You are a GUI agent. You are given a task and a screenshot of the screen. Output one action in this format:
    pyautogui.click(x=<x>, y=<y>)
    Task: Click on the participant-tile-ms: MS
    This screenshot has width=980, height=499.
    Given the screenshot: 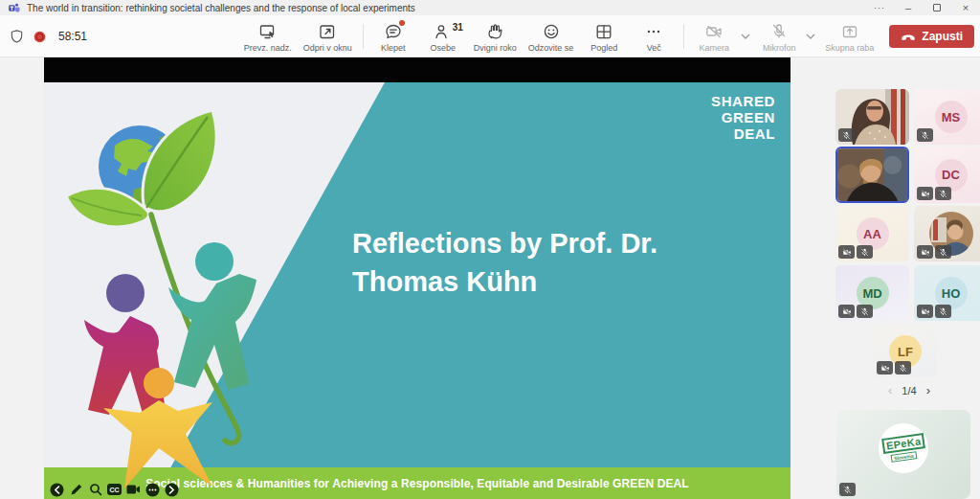 What is the action you would take?
    pyautogui.click(x=947, y=117)
    